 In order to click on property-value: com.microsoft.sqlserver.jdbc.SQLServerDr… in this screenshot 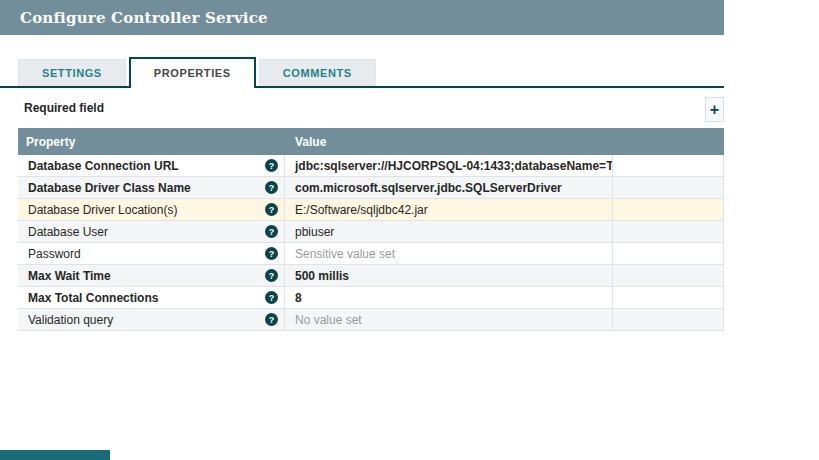, I will do `click(449, 188)`.